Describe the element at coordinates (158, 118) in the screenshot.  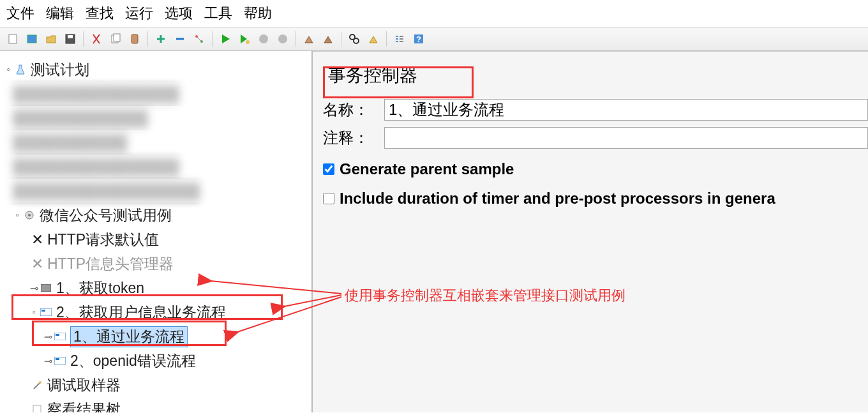
I see `tree-hidden: █████████████` at that location.